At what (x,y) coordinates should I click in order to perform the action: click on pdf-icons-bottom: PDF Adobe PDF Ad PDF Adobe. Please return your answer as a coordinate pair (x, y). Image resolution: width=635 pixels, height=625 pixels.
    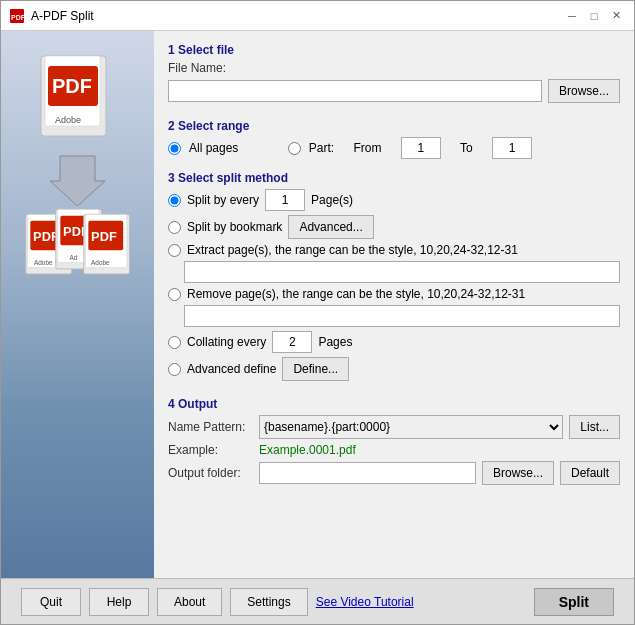
    Looking at the image, I should click on (78, 246).